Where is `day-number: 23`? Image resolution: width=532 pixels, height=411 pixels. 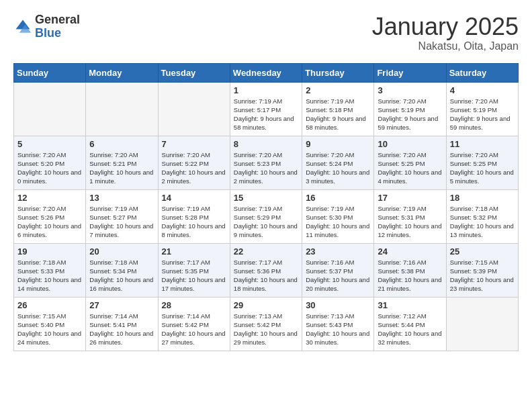 day-number: 23 is located at coordinates (338, 251).